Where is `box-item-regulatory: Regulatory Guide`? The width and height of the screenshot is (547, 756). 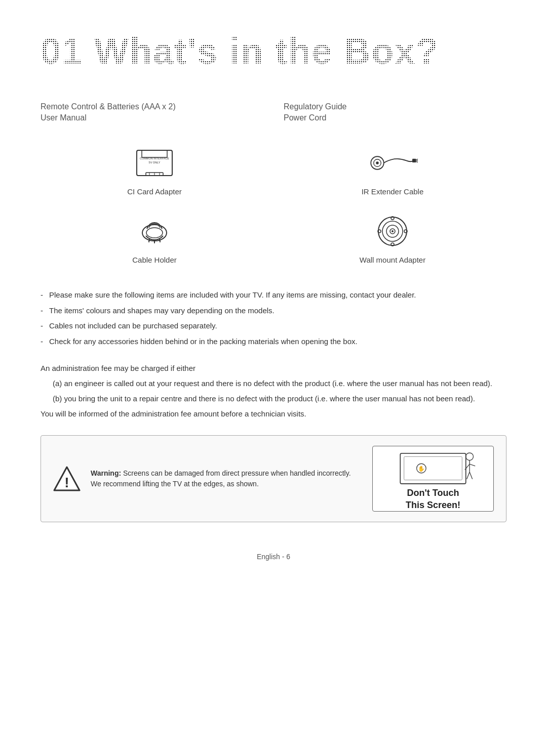 box-item-regulatory: Regulatory Guide is located at coordinates (395, 107).